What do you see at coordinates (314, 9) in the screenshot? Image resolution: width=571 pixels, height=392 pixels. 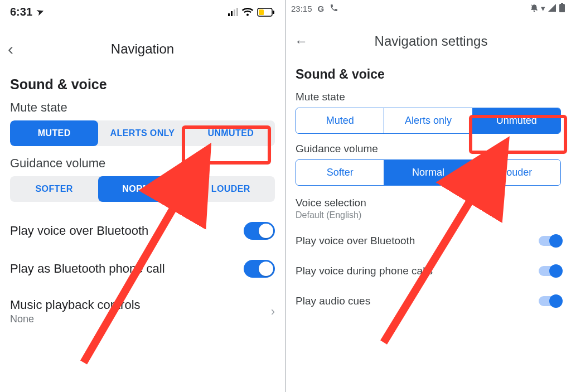 I see `android-status-left: 23:15 G` at bounding box center [314, 9].